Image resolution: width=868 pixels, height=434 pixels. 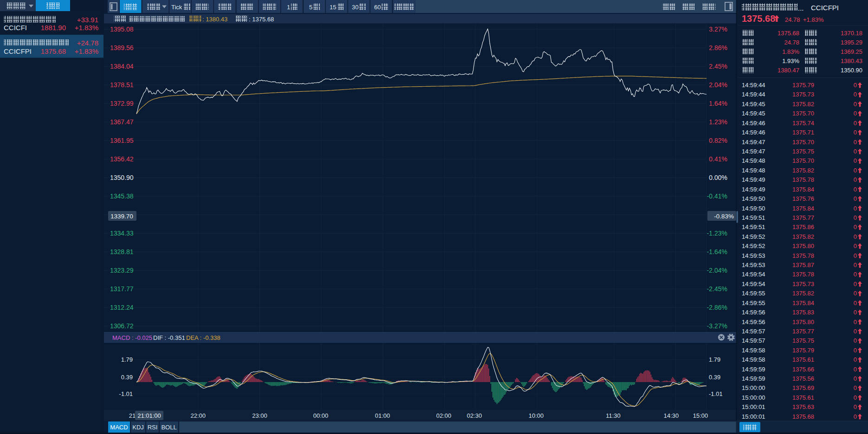 What do you see at coordinates (203, 338) in the screenshot?
I see `svg-text: DEA : -0.338` at bounding box center [203, 338].